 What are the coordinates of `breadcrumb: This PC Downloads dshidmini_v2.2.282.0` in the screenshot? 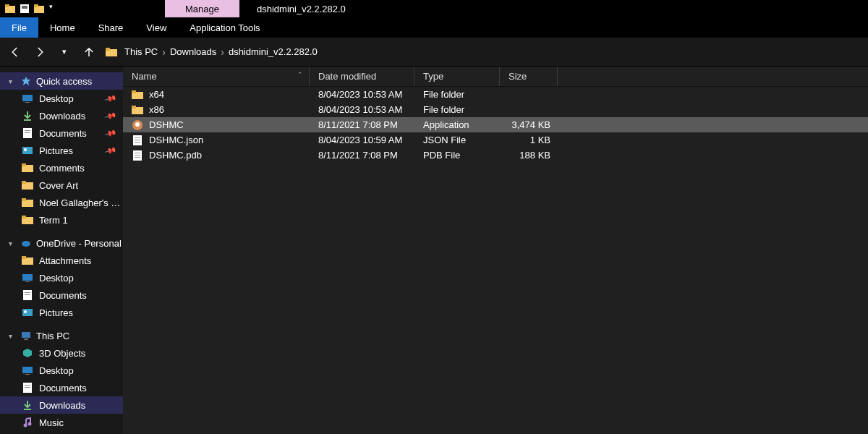 It's located at (211, 52).